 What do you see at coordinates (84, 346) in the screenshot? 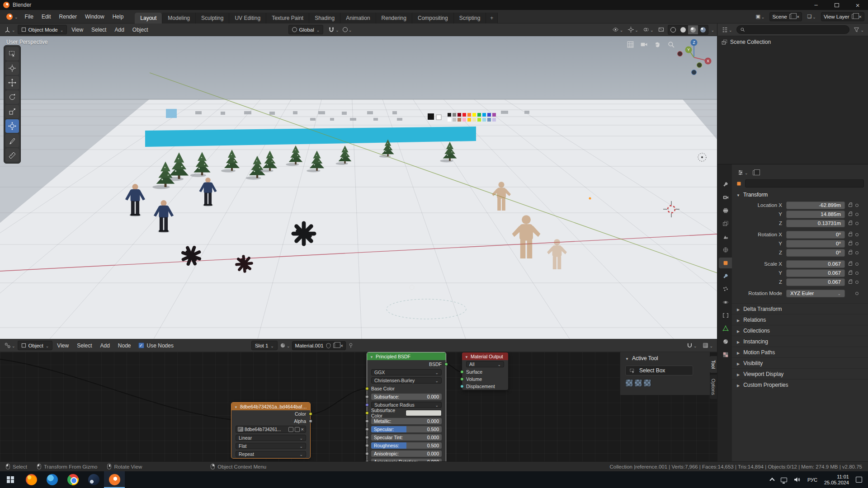
I see `shader-menu-select: Select` at bounding box center [84, 346].